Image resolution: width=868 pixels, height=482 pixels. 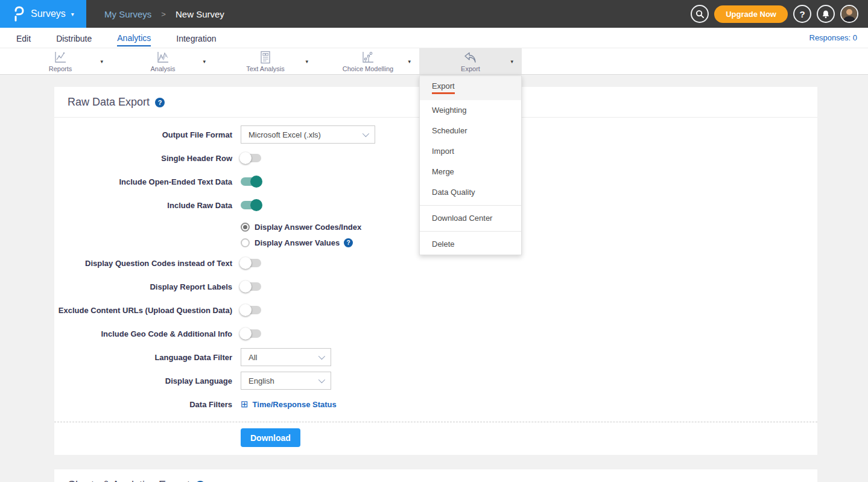 I want to click on toolbar-choice-modelling: Choice Modelling ▾, so click(x=368, y=62).